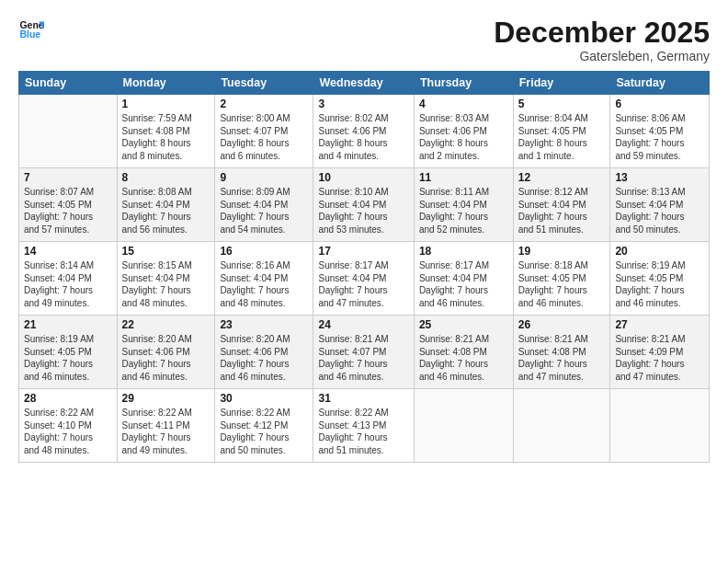 The height and width of the screenshot is (563, 728). Describe the element at coordinates (68, 205) in the screenshot. I see `table-row: 7Sunrise: 8:07 AMSunset: 4:05 PMDaylight…` at that location.